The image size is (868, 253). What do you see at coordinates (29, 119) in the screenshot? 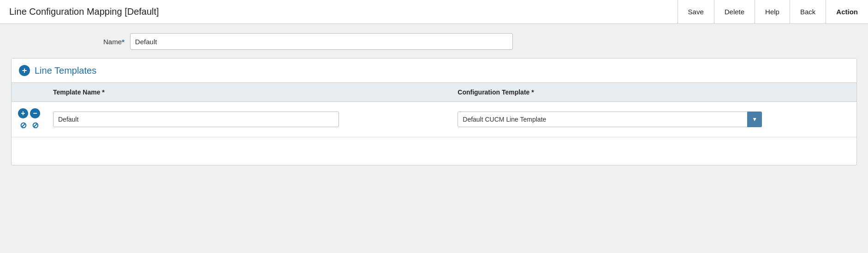
I see `row-icons: + − ⊘ ⊘` at bounding box center [29, 119].